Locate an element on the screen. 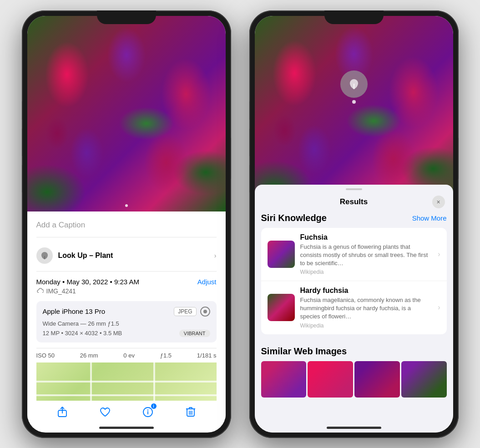  delete-button is located at coordinates (191, 412).